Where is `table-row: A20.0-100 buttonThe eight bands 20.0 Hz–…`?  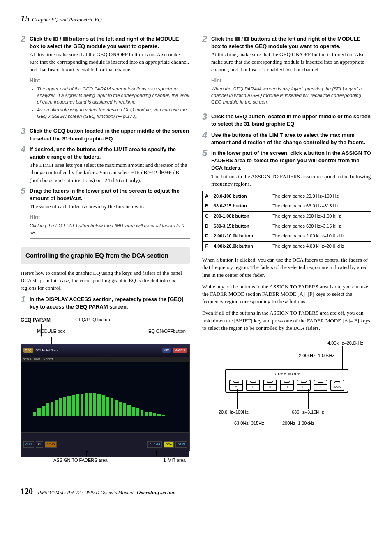
table-row: A20.0-100 buttonThe eight bands 20.0 Hz–… is located at coordinates (287, 196).